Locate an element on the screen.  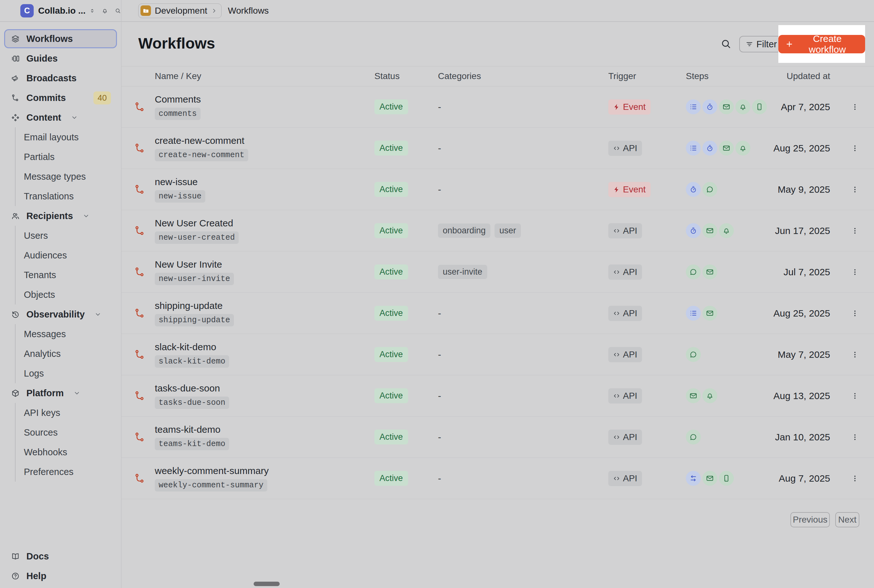
horizontal-scrollbar-thumb is located at coordinates (266, 584).